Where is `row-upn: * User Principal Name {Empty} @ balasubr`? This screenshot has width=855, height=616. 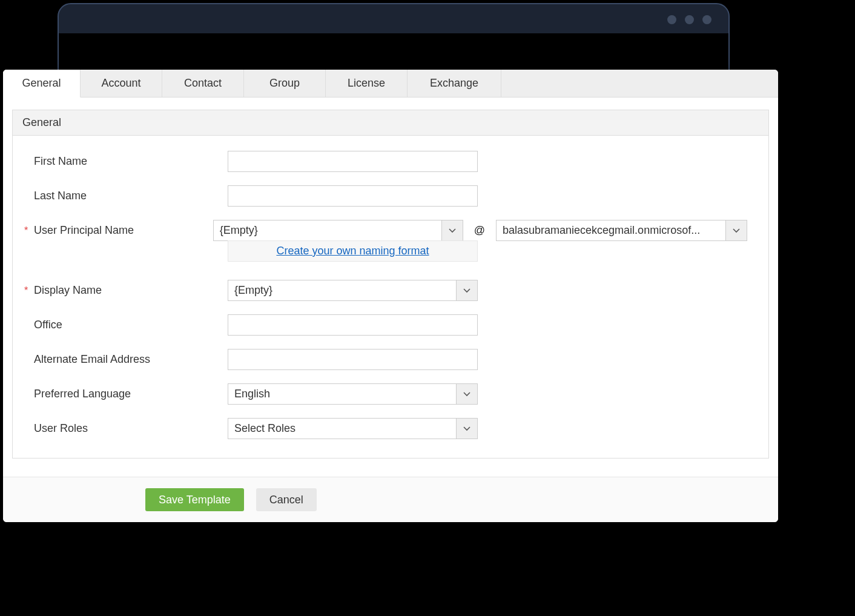 row-upn: * User Principal Name {Empty} @ balasubr is located at coordinates (391, 230).